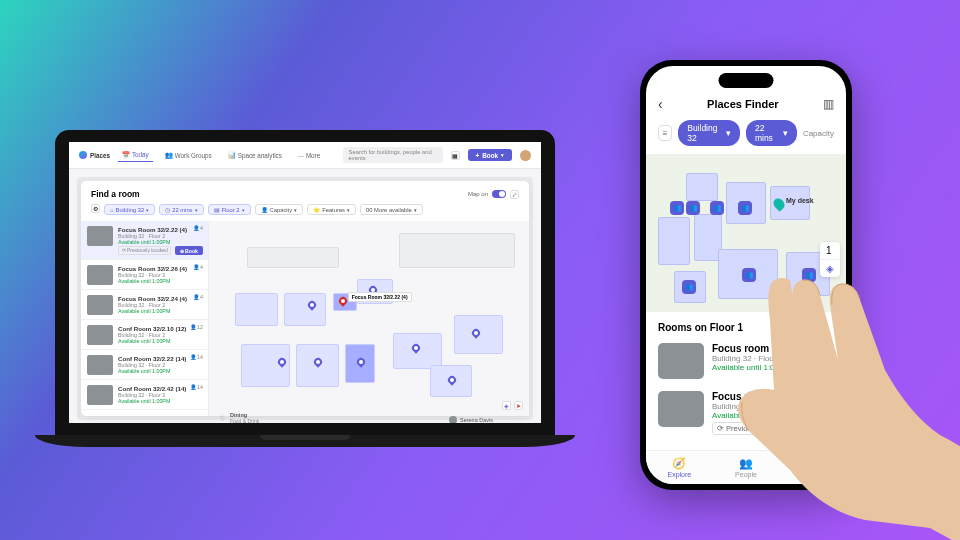 Image resolution: width=960 pixels, height=540 pixels. Describe the element at coordinates (160, 298) in the screenshot. I see `room-name: Focus Room 32/2.24 (4)` at that location.